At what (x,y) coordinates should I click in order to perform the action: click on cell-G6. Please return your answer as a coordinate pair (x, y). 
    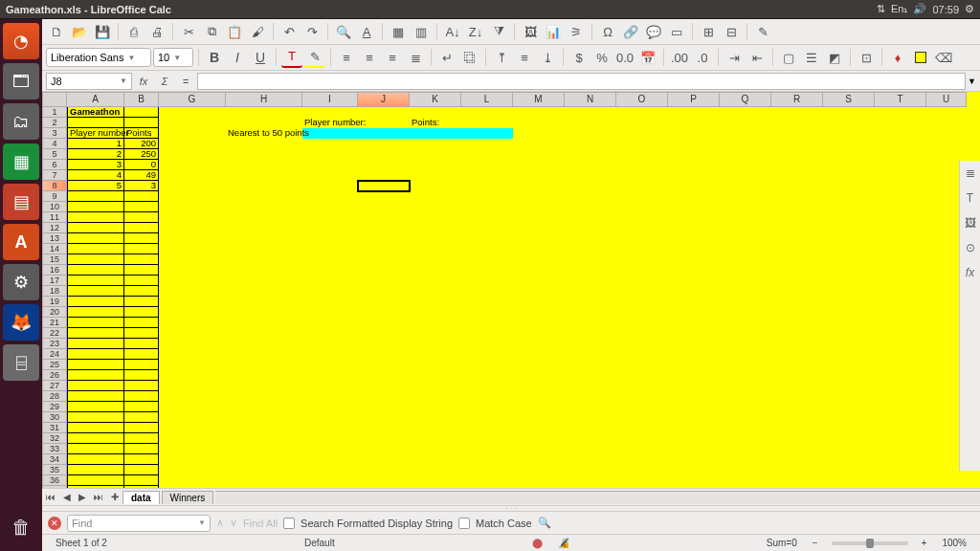
    Looking at the image, I should click on (192, 165).